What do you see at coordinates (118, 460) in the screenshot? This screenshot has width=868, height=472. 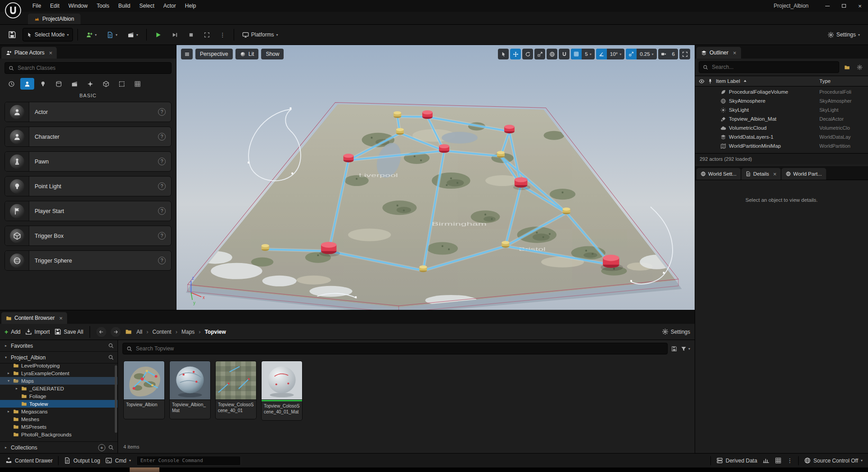 I see `cmd-dropdown: Cmd ▾` at bounding box center [118, 460].